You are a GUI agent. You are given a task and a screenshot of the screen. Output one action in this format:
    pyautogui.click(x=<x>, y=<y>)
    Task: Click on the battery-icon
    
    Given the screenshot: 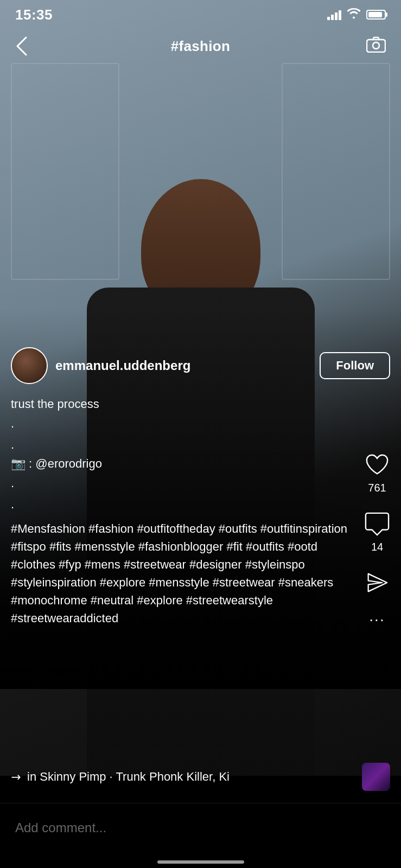 What is the action you would take?
    pyautogui.click(x=376, y=15)
    